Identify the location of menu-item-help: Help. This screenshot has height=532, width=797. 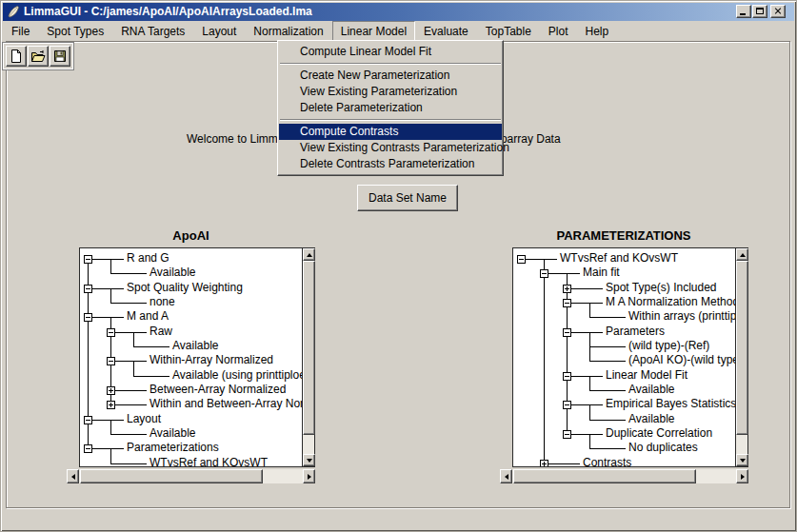
(598, 30).